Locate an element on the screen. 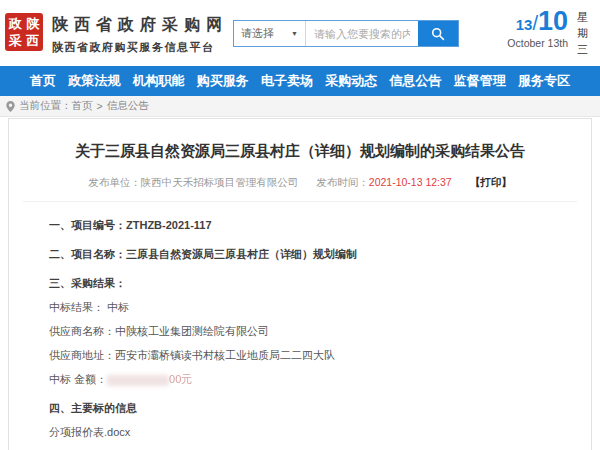 This screenshot has height=450, width=600. nav-item-announcements: 信息公告 is located at coordinates (416, 81).